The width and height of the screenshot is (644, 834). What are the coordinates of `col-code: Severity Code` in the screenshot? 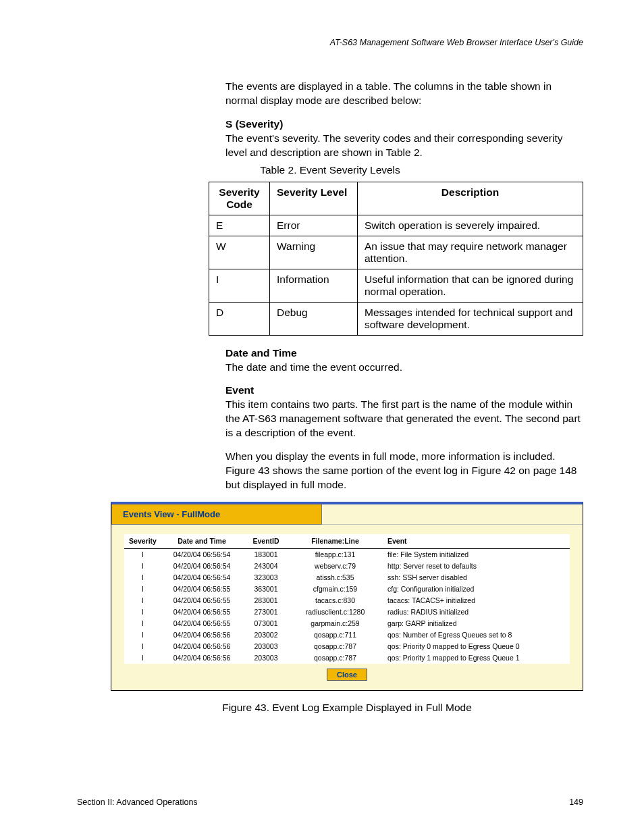 It's located at (240, 199).